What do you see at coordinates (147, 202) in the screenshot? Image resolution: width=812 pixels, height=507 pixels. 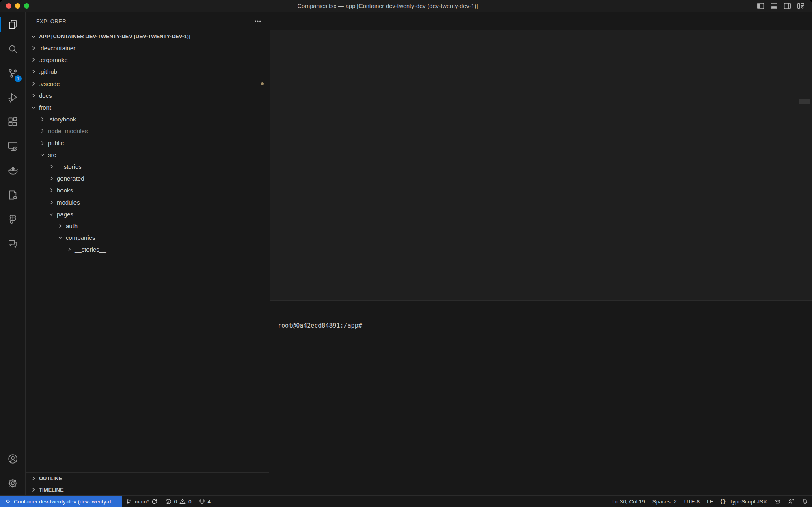 I see `tree-folder-modules: modules` at bounding box center [147, 202].